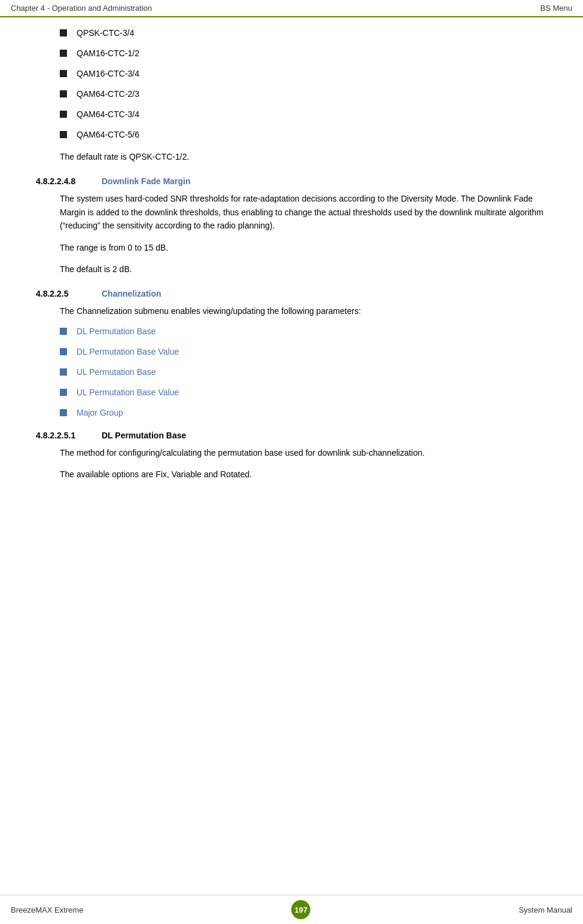  Describe the element at coordinates (292, 392) in the screenshot. I see `list-item: UL Permutation Base Value` at that location.